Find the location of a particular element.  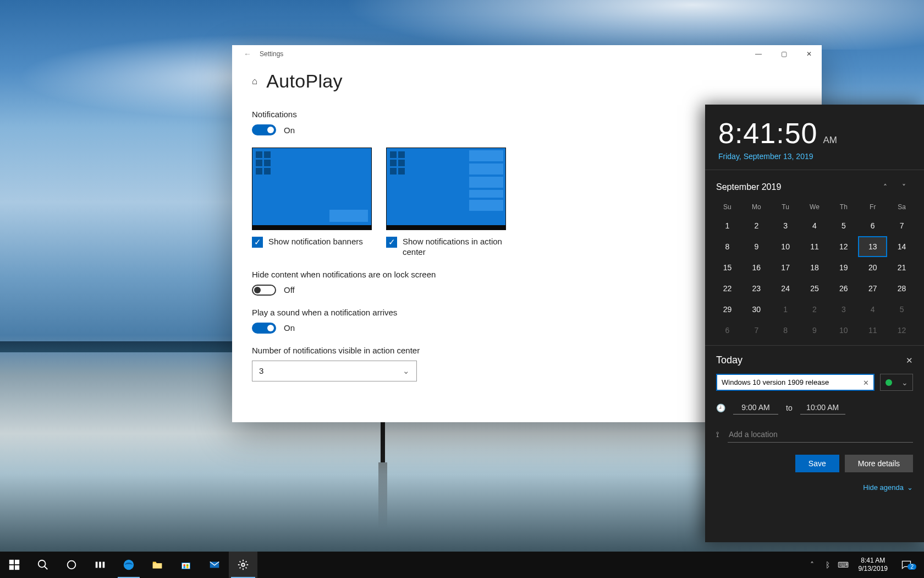

calendar-dow: Sa is located at coordinates (902, 207).